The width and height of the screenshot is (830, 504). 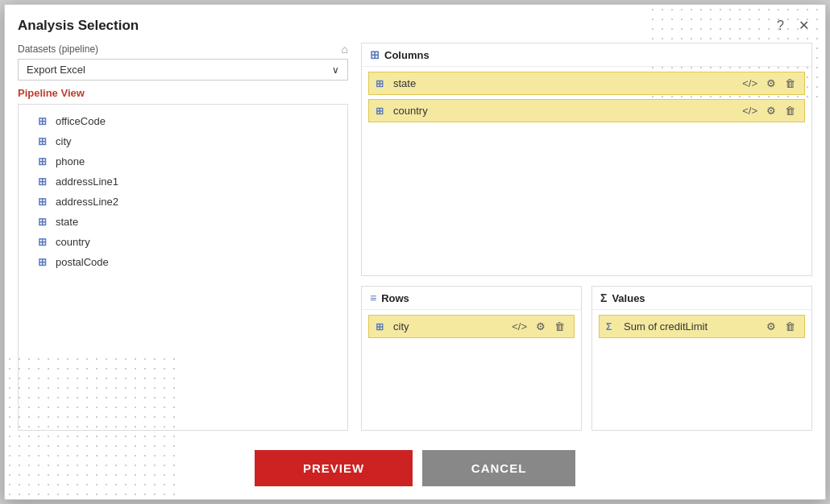 What do you see at coordinates (471, 358) in the screenshot?
I see `rows-section: ≡ Rows ⊞city</>⚙🗑` at bounding box center [471, 358].